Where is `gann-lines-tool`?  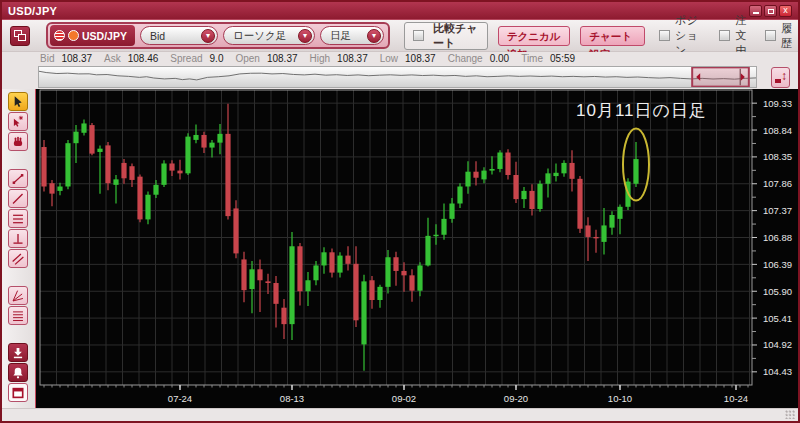
gann-lines-tool is located at coordinates (18, 316).